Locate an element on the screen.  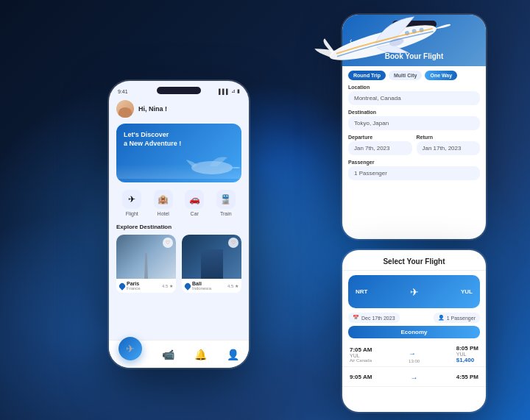
phone-notch is located at coordinates (179, 90).